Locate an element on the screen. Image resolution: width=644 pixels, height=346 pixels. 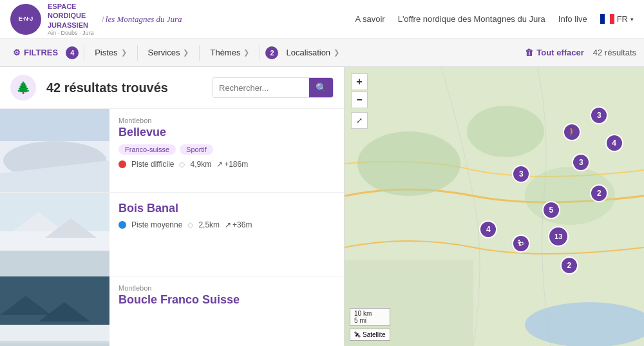
card-landscape-boisbanal is located at coordinates (55, 235).